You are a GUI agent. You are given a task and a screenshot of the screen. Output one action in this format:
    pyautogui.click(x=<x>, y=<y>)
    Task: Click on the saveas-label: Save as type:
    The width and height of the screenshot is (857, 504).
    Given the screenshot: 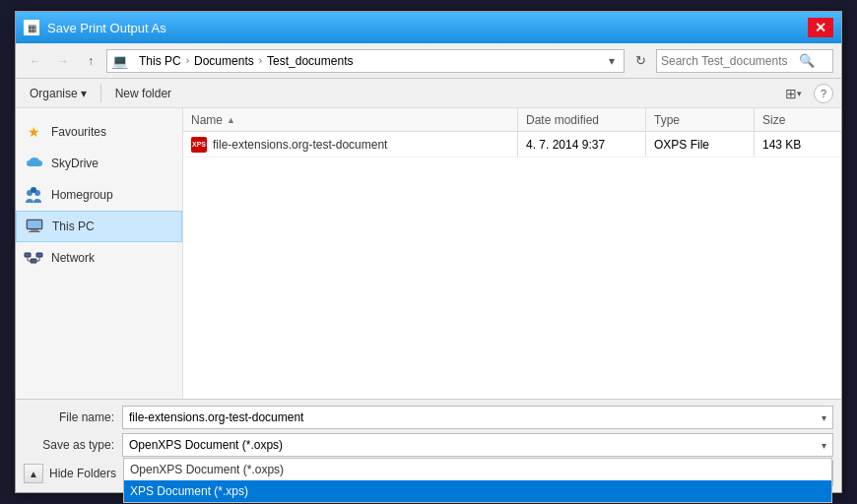 What is the action you would take?
    pyautogui.click(x=73, y=445)
    